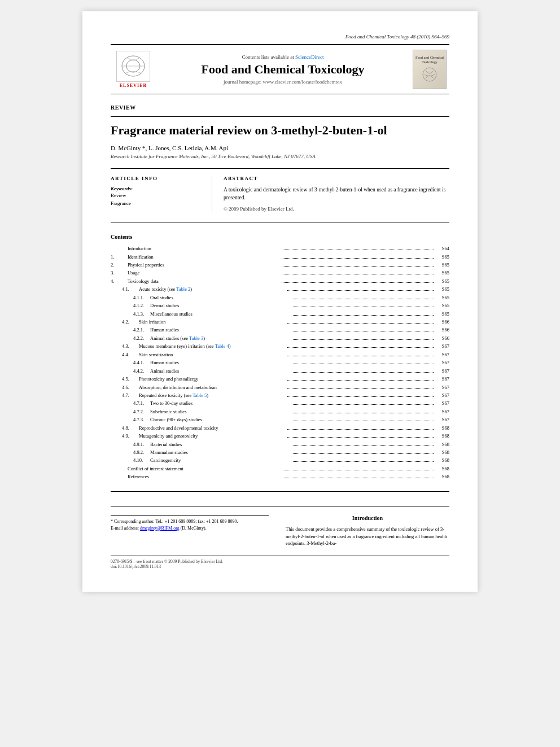 This screenshot has width=560, height=747. I want to click on science-direct-notice: Contents lists available at ScienceDirec…, so click(283, 57).